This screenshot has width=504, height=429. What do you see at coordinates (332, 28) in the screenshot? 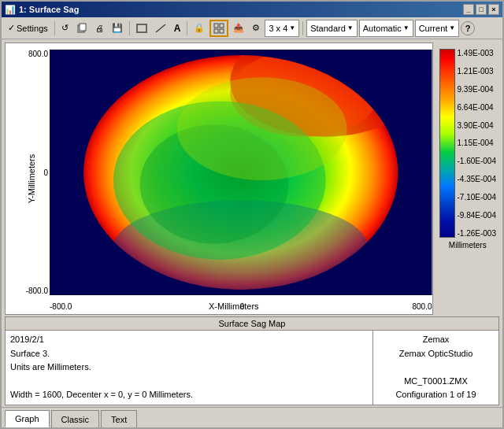
I see `standard-dropdown: Standard ▼` at bounding box center [332, 28].